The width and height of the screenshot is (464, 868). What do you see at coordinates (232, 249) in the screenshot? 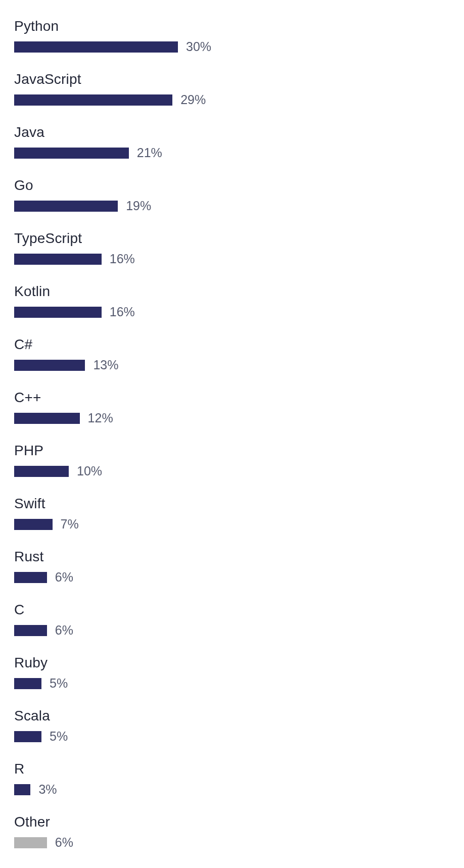
I see `bar-item: TypeScript16%` at bounding box center [232, 249].